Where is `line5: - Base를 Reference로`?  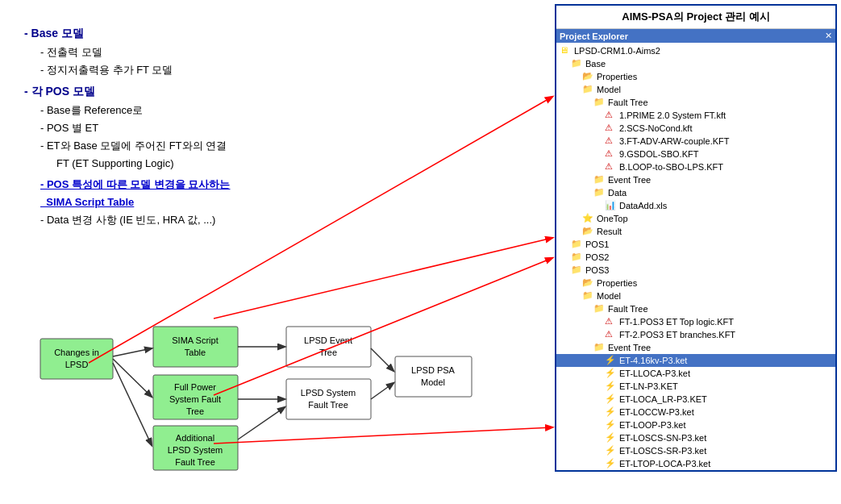
line5: - Base를 Reference로 is located at coordinates (282, 110).